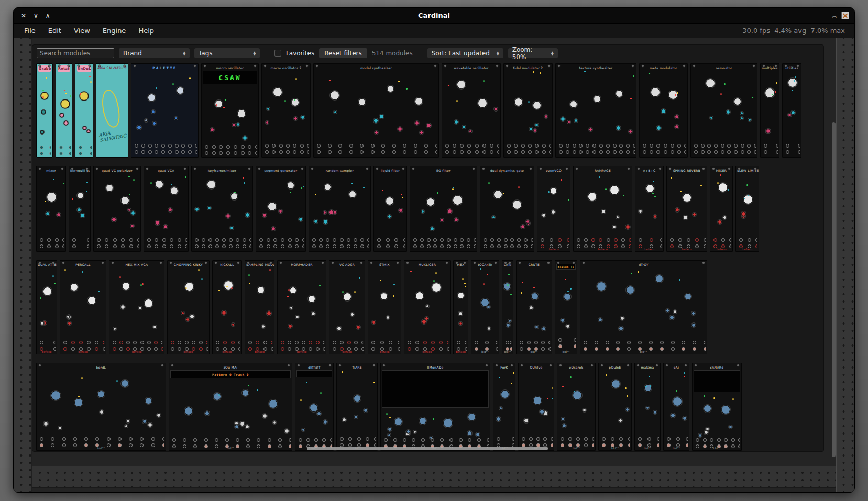 Image resolution: width=868 pixels, height=501 pixels. What do you see at coordinates (75, 53) in the screenshot?
I see `search-input` at bounding box center [75, 53].